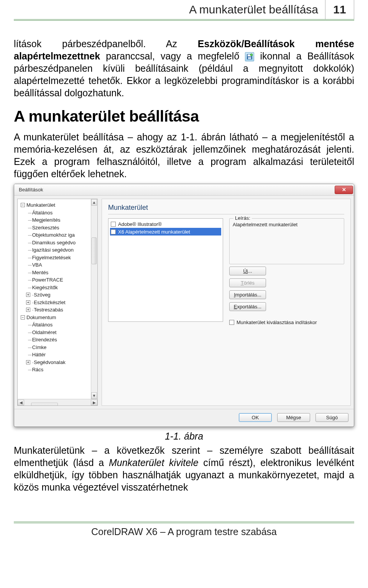 Image resolution: width=368 pixels, height=588 pixels. I want to click on horizontal-scrollbar: ◀ ▶, so click(58, 402).